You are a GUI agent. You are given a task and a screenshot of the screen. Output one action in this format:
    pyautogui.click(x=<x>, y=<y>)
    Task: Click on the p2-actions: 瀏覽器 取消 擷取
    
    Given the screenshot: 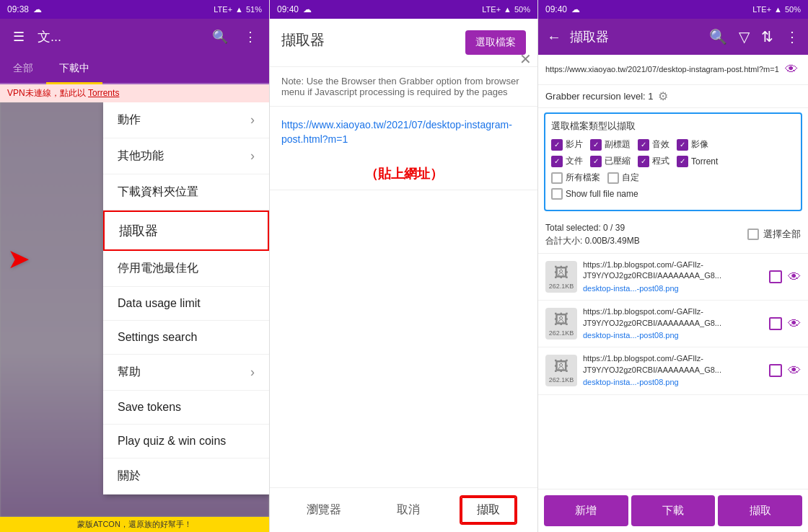 What is the action you would take?
    pyautogui.click(x=404, y=510)
    